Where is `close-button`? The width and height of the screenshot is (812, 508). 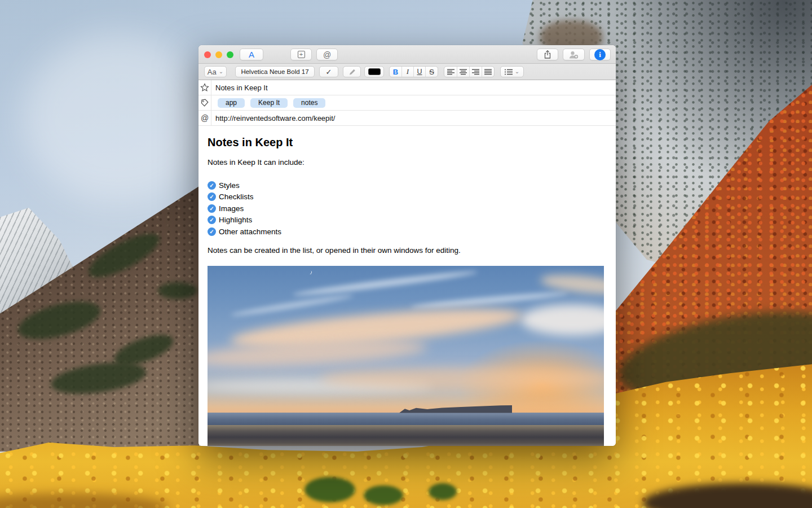 close-button is located at coordinates (208, 55).